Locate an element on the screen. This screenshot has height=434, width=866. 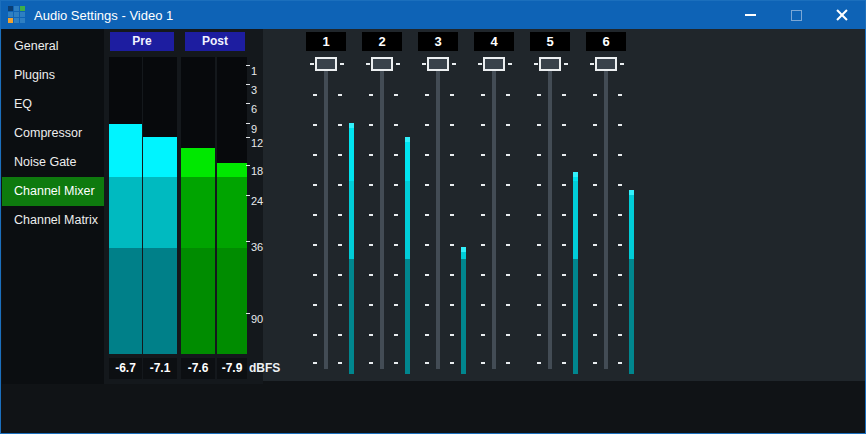
sidebar-item-plugins: Plugins is located at coordinates (53, 76).